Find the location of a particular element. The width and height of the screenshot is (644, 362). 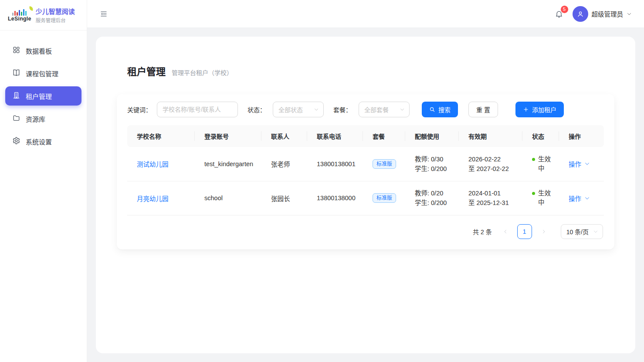

quota-cell: 教师: 0/20 学生: 0/200 is located at coordinates (432, 198).